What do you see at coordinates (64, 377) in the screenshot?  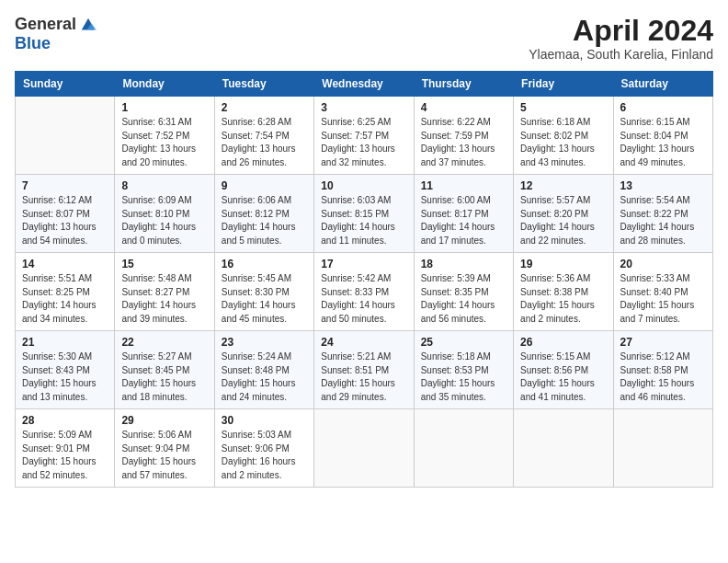 I see `day-info: Sunrise: 5:30 AMSunset: 8:43 PMDaylight:…` at bounding box center [64, 377].